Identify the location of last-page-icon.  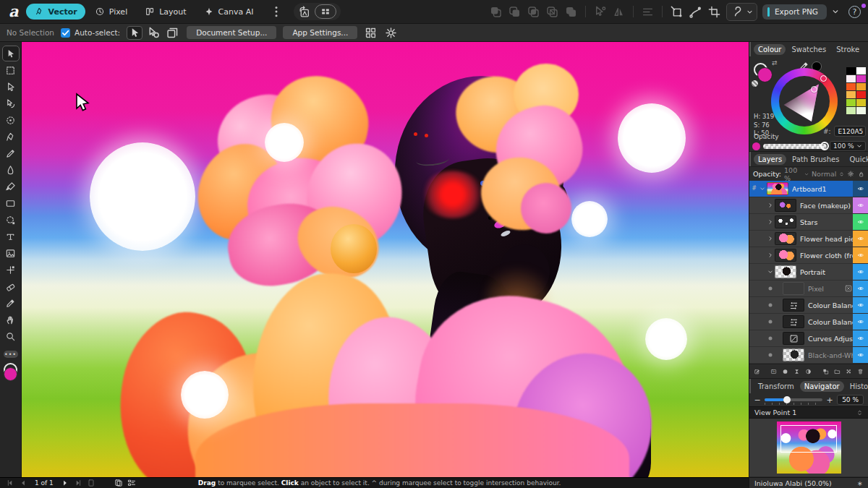
(78, 483).